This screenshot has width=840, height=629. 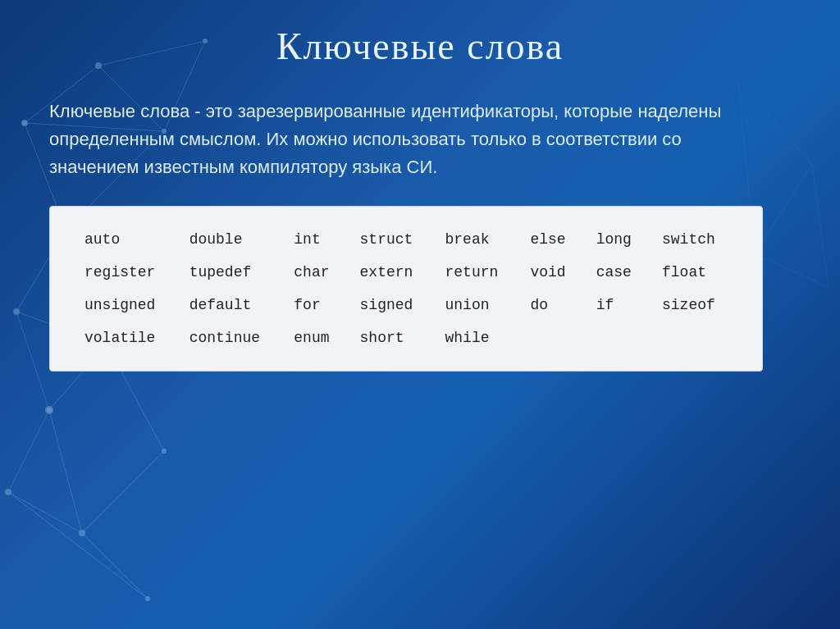 I want to click on keyword-cell: void, so click(x=553, y=272).